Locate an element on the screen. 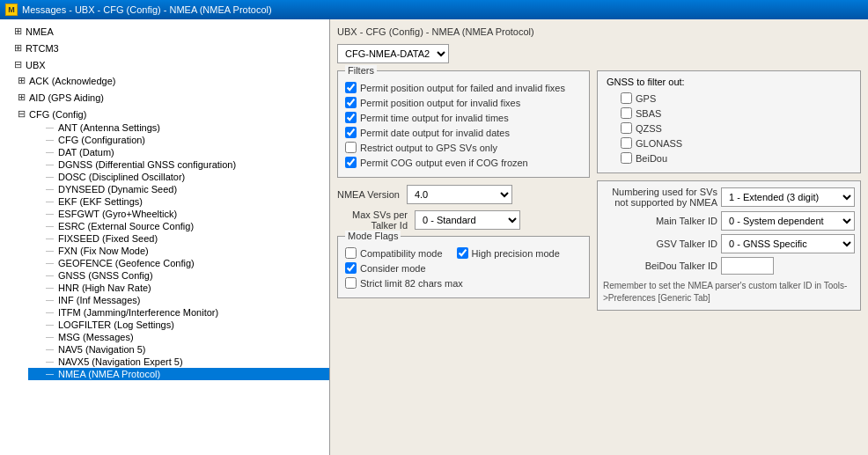  gf1-label: GPS is located at coordinates (646, 99).